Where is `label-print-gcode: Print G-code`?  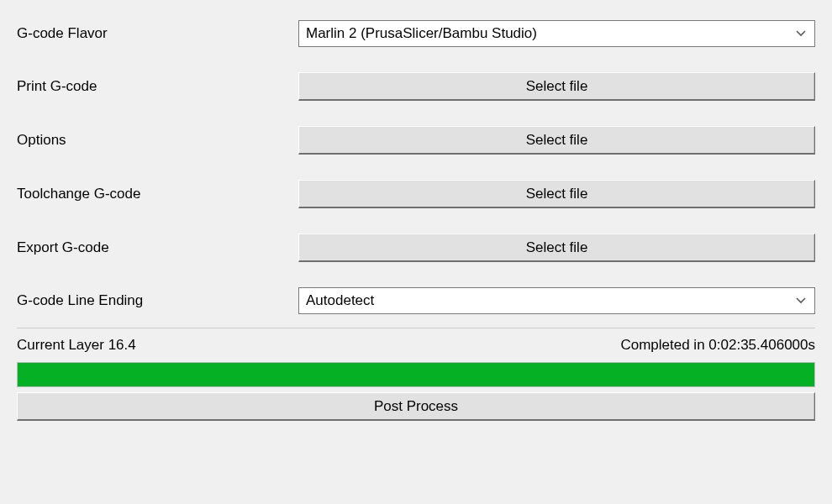 label-print-gcode: Print G-code is located at coordinates (158, 87).